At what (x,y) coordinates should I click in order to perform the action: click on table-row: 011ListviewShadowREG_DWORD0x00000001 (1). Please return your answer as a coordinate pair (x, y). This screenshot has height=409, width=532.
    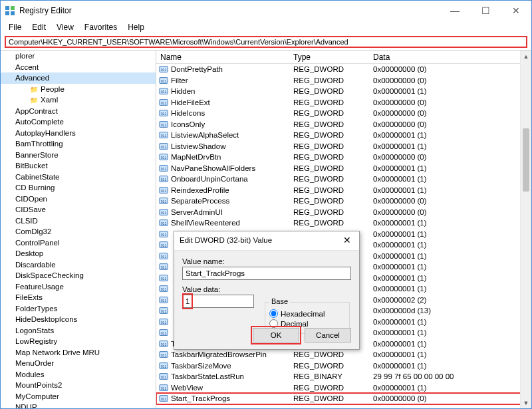
    Looking at the image, I should click on (344, 146).